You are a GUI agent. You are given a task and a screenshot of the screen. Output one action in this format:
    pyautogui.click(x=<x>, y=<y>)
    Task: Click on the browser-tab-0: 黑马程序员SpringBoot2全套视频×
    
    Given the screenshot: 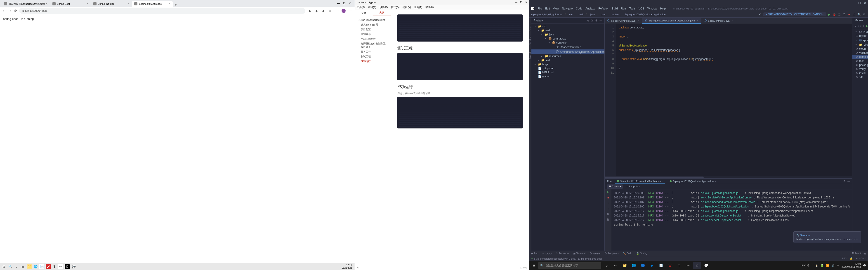 What is the action you would take?
    pyautogui.click(x=26, y=4)
    